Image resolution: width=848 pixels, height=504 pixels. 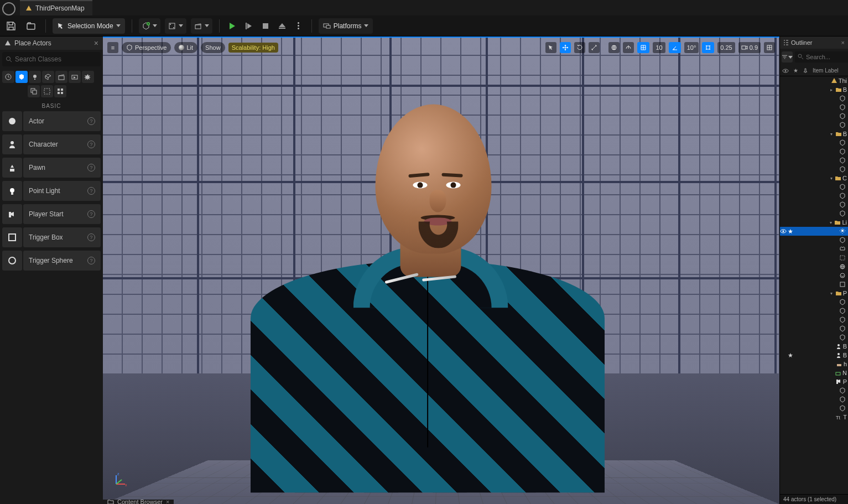 I want to click on volumes-category-icon, so click(x=47, y=91).